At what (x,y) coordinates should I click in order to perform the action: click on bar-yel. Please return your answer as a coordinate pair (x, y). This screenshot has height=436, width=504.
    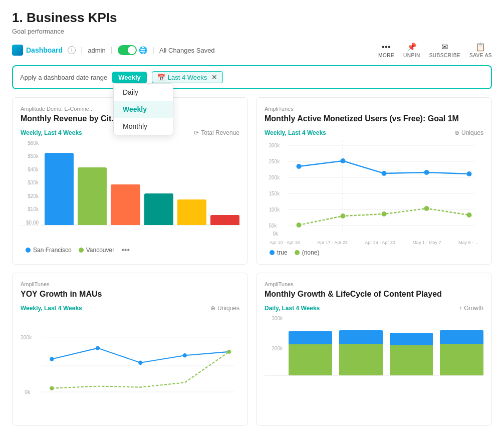
    Looking at the image, I should click on (192, 212).